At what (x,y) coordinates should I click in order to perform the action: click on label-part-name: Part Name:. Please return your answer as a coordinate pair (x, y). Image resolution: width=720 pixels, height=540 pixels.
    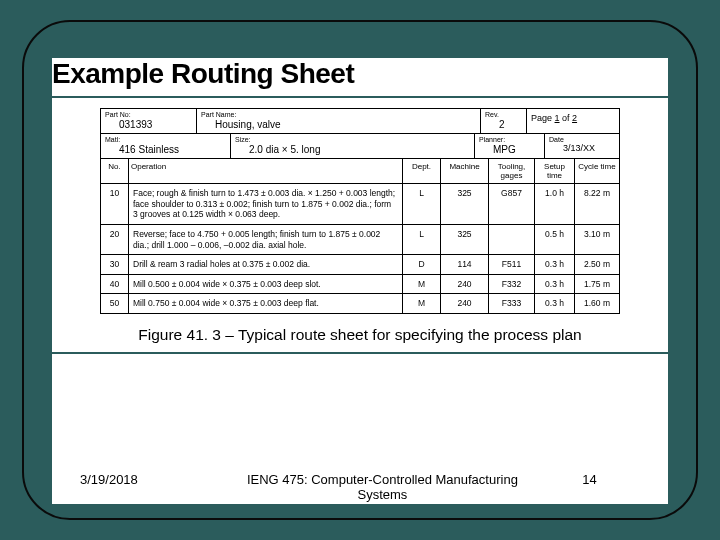
    Looking at the image, I should click on (338, 114).